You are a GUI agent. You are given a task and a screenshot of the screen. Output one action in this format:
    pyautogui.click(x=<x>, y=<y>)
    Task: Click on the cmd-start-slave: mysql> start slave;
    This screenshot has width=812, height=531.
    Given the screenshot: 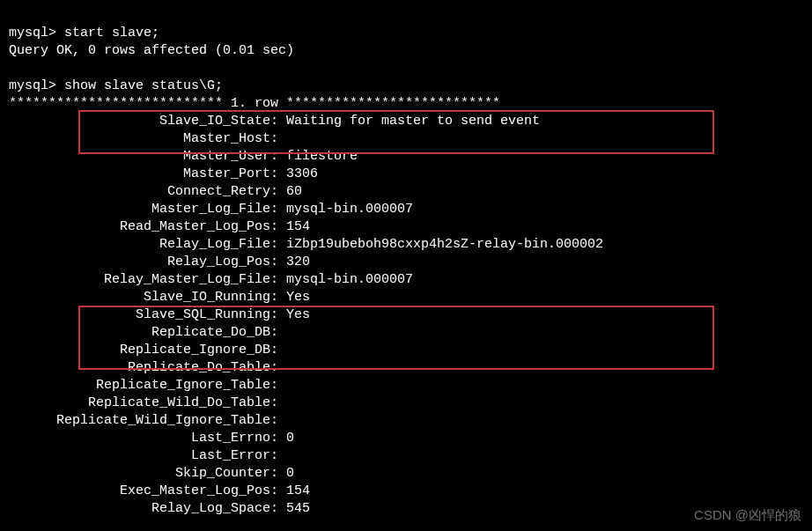 What is the action you would take?
    pyautogui.click(x=406, y=33)
    